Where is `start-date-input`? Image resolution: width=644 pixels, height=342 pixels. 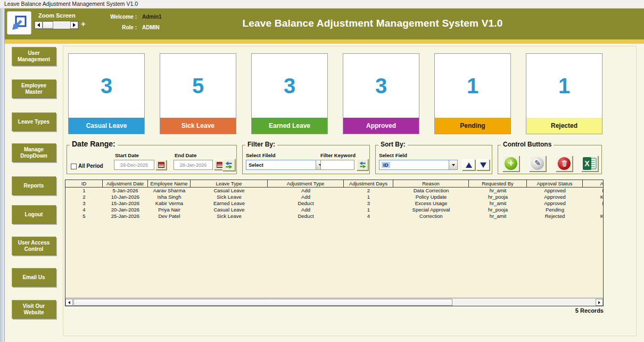 start-date-input is located at coordinates (134, 165).